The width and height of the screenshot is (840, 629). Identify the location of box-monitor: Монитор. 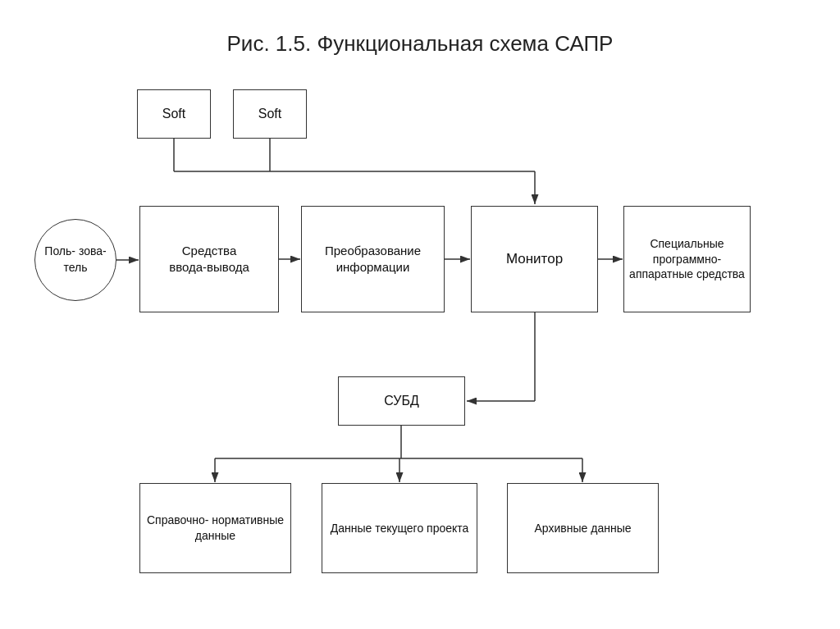
(535, 259).